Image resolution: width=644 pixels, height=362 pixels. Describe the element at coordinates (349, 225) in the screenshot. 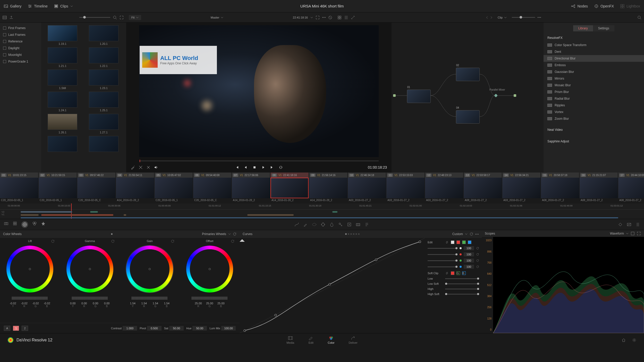

I see `sizing-icon` at that location.